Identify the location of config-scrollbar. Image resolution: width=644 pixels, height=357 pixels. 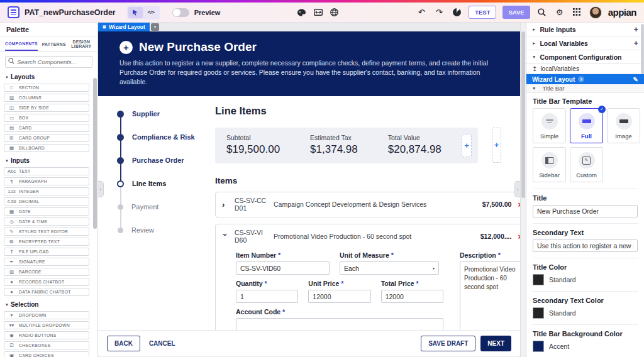
(643, 49).